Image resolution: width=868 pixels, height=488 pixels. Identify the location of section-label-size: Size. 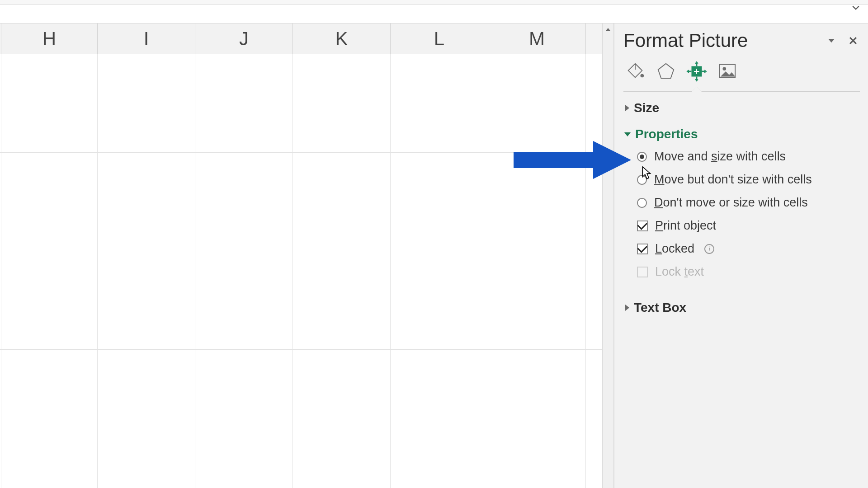
(646, 108).